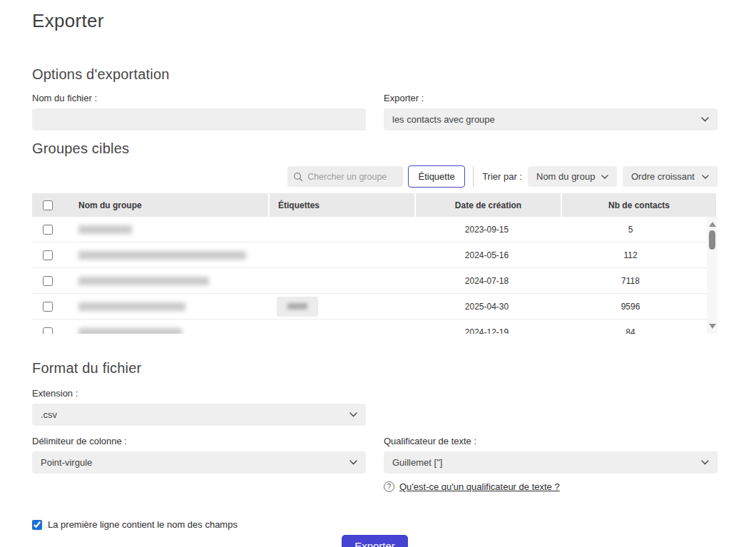  Describe the element at coordinates (630, 281) in the screenshot. I see `contact-count-cell: 7118` at that location.